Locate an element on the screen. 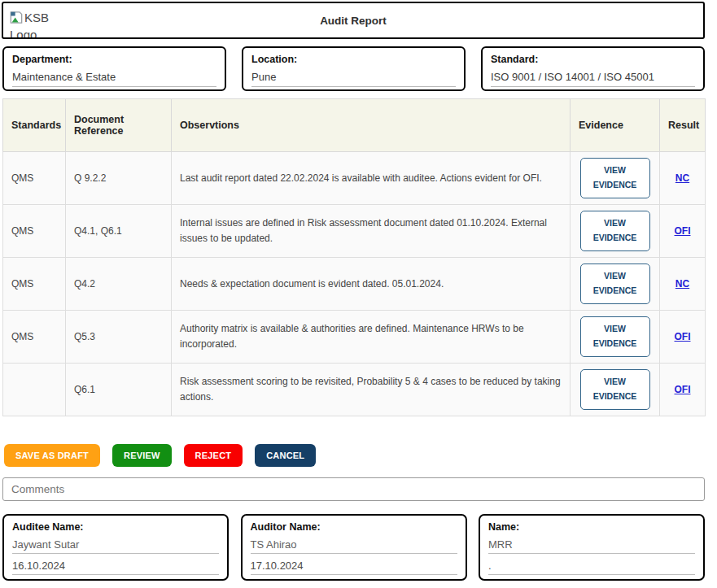 The width and height of the screenshot is (717, 588). comments-input is located at coordinates (353, 490).